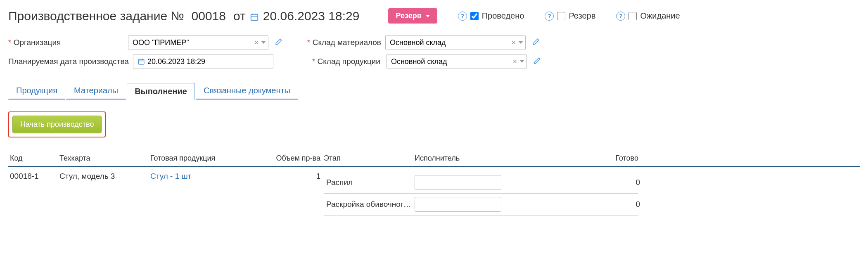  I want to click on th-executor: Исполнитель, so click(498, 159).